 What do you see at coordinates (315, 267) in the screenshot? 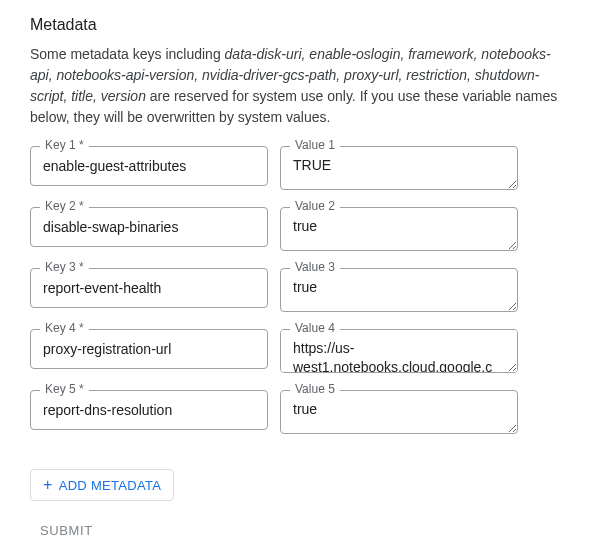
I see `value-label: Value 3` at bounding box center [315, 267].